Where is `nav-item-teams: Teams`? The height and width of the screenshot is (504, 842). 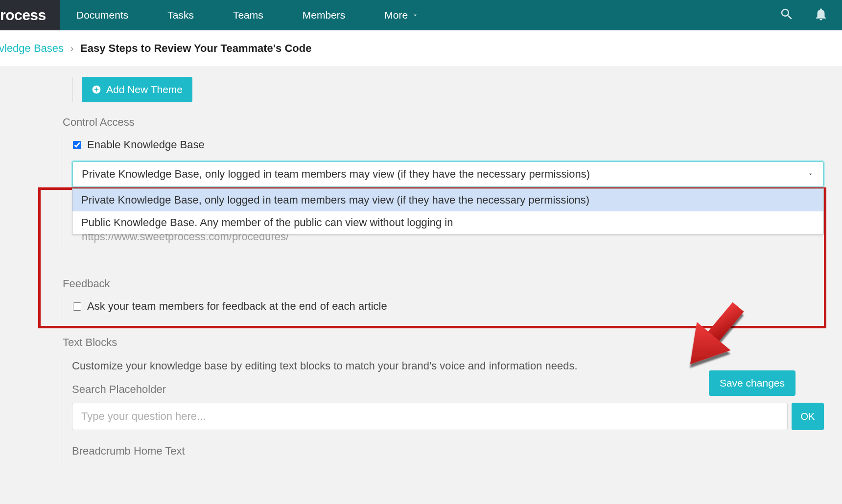
nav-item-teams: Teams is located at coordinates (248, 15).